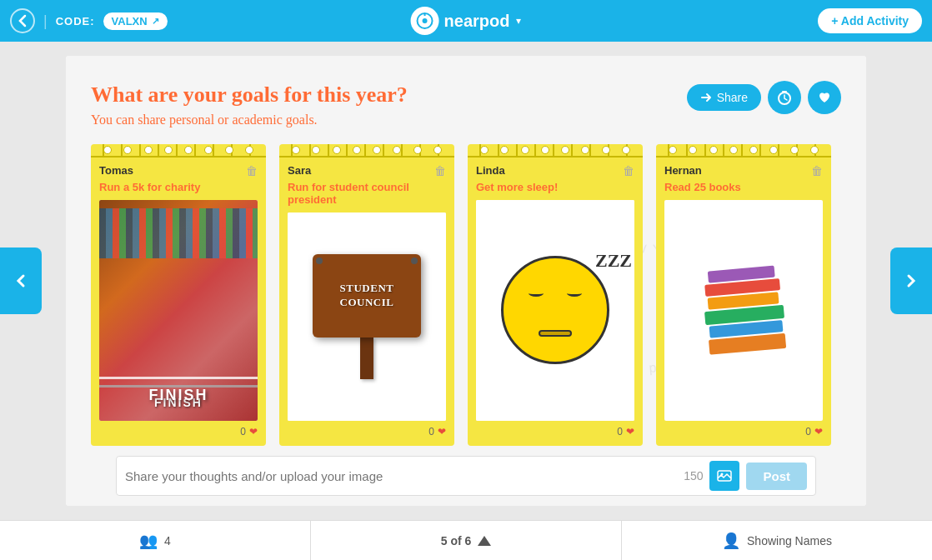 The width and height of the screenshot is (932, 560). Describe the element at coordinates (243, 432) in the screenshot. I see `like-count-1: 0` at that location.